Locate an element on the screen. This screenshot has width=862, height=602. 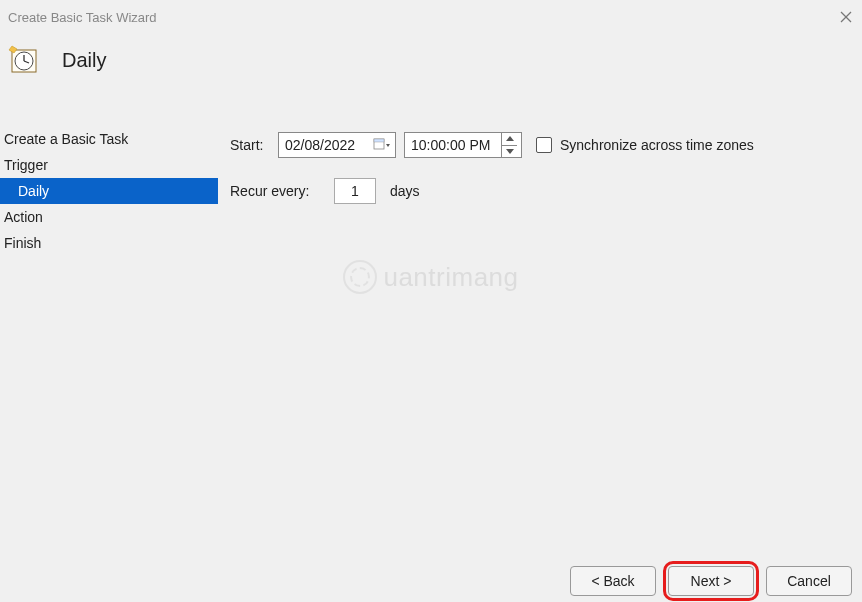
page-title: Daily is located at coordinates (84, 60).